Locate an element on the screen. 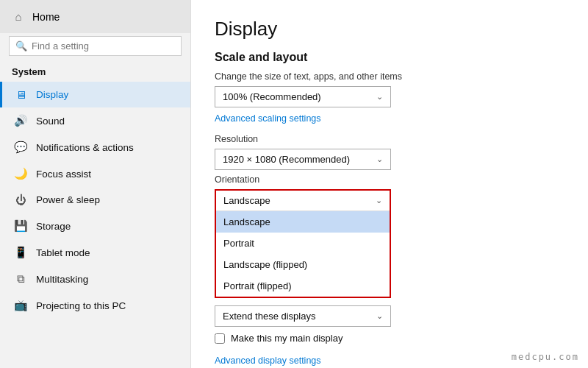  main-display-row: Make this my main display is located at coordinates (390, 339).